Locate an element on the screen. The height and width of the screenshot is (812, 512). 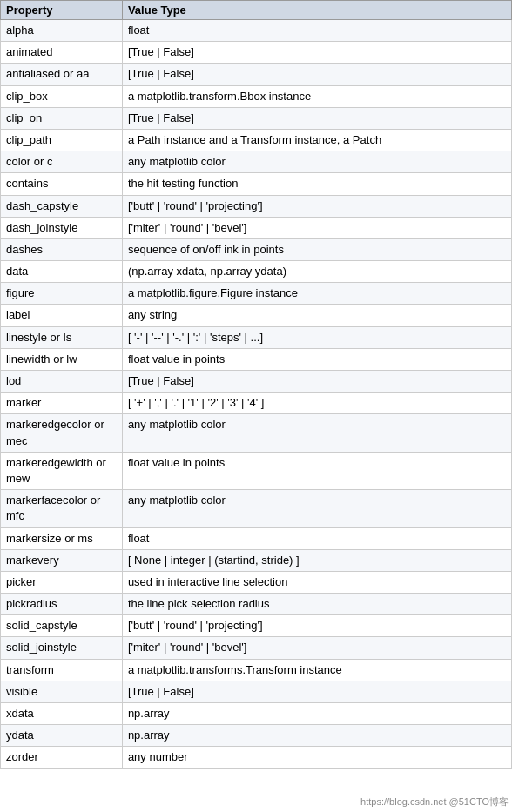
value-cell: sequence of on/off ink in points is located at coordinates (317, 249).